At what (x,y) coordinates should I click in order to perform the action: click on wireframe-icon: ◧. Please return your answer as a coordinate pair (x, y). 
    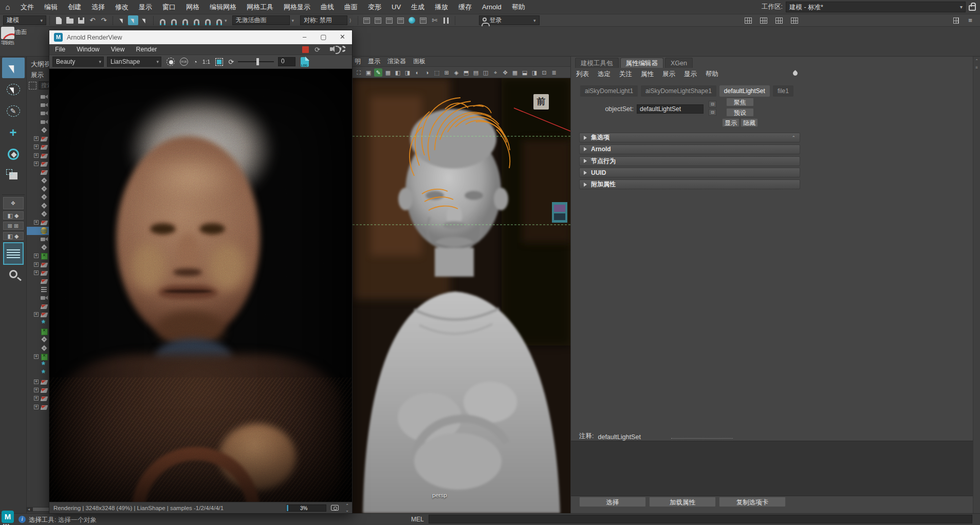
    Looking at the image, I should click on (398, 73).